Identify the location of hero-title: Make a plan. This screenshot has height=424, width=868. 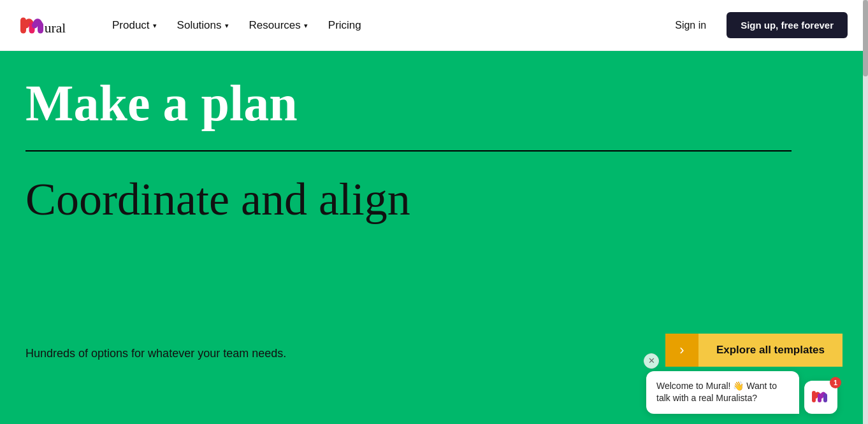
(434, 103).